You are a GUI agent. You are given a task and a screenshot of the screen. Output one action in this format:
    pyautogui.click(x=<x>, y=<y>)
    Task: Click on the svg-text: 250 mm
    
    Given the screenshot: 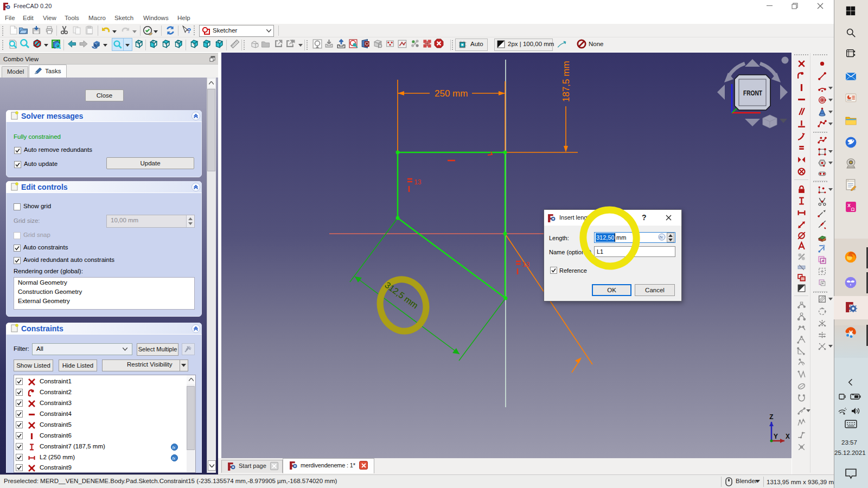 What is the action you would take?
    pyautogui.click(x=451, y=93)
    